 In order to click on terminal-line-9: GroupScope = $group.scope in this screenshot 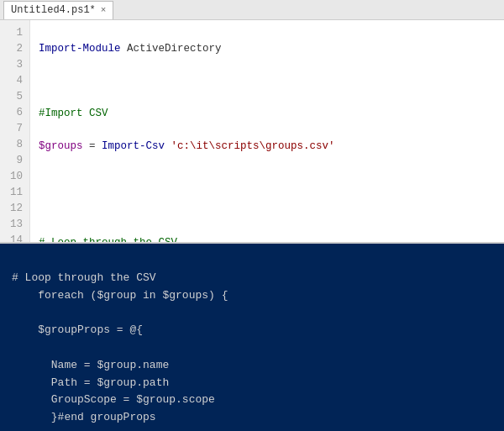, I will do `click(252, 400)`.